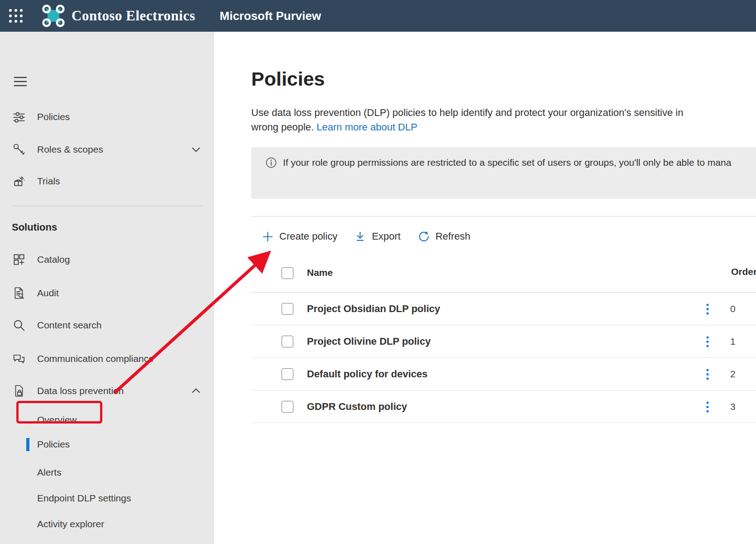  Describe the element at coordinates (320, 273) in the screenshot. I see `column-header-name: Name` at that location.